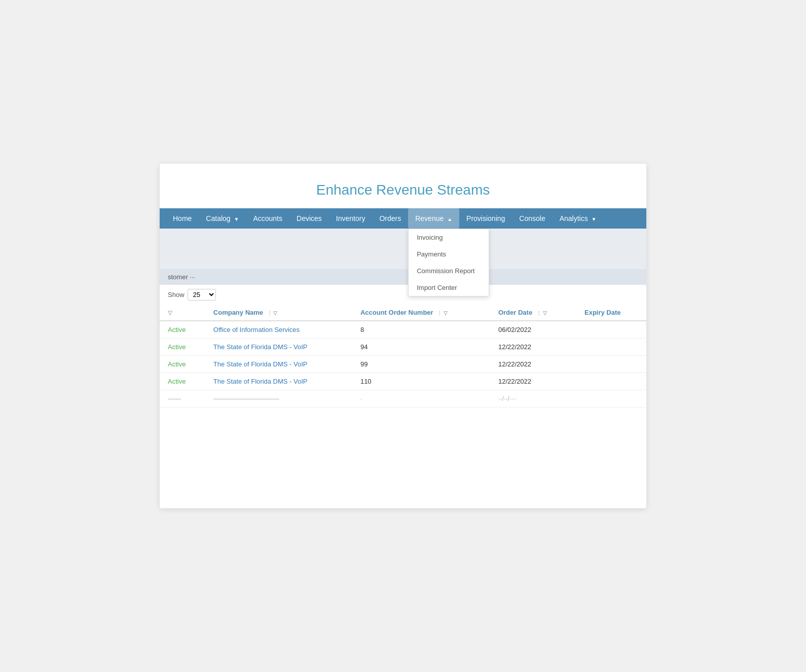 The height and width of the screenshot is (672, 806). Describe the element at coordinates (421, 329) in the screenshot. I see `order-number: 8` at that location.